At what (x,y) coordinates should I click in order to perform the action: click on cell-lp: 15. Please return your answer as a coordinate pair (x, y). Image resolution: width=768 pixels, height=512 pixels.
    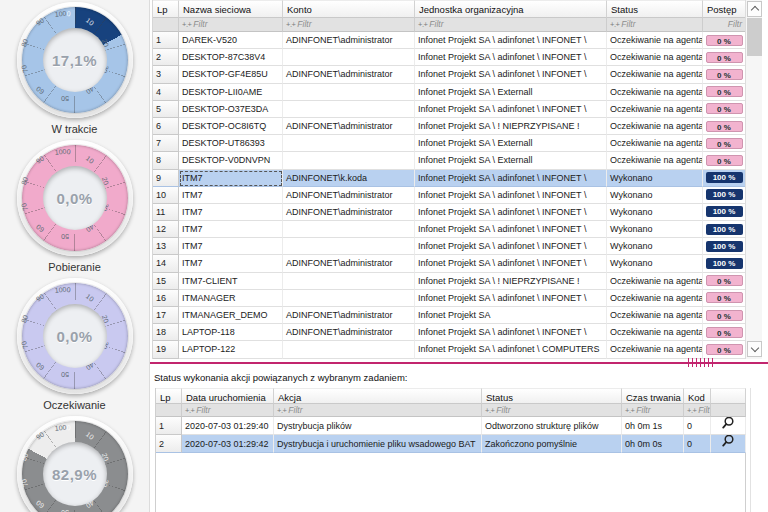
    Looking at the image, I should click on (166, 282).